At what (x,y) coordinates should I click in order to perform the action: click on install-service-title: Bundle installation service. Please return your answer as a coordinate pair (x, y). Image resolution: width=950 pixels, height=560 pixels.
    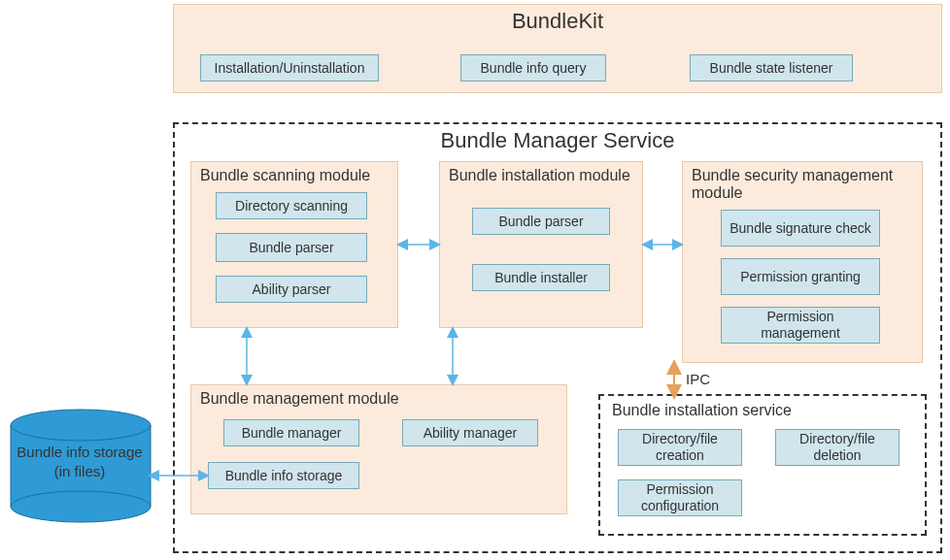
    Looking at the image, I should click on (701, 411).